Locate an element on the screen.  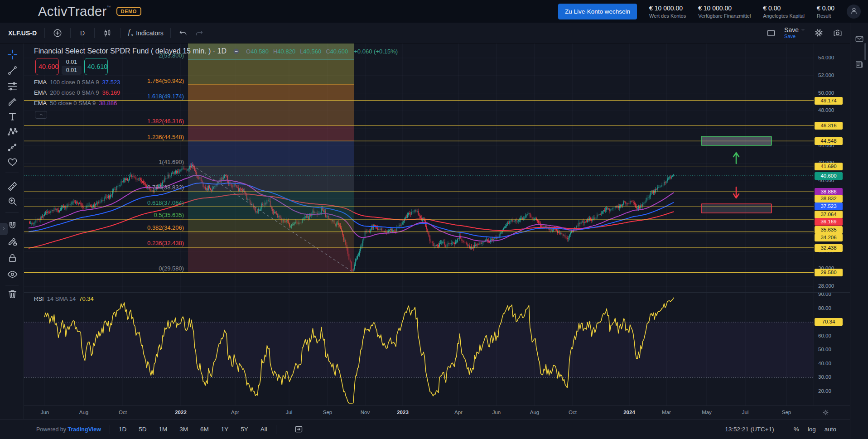
settings-gear-icon is located at coordinates (819, 33).